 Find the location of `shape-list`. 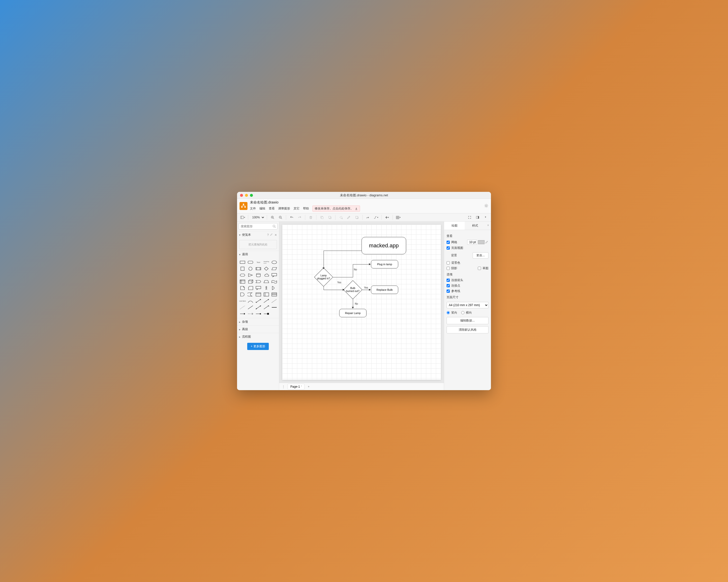

shape-list is located at coordinates (274, 294).